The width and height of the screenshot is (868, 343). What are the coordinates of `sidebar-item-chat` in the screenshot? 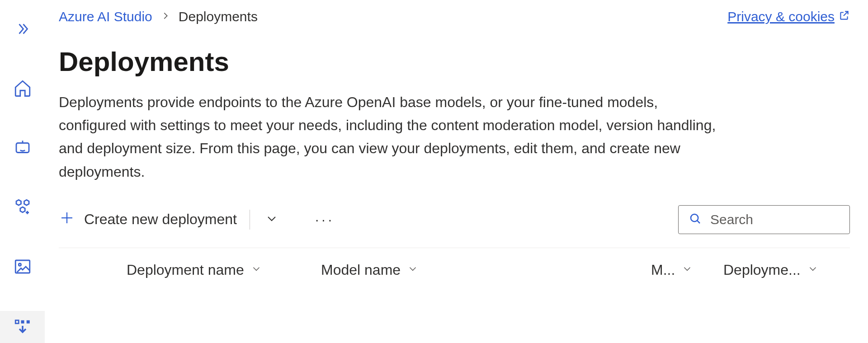 It's located at (23, 149).